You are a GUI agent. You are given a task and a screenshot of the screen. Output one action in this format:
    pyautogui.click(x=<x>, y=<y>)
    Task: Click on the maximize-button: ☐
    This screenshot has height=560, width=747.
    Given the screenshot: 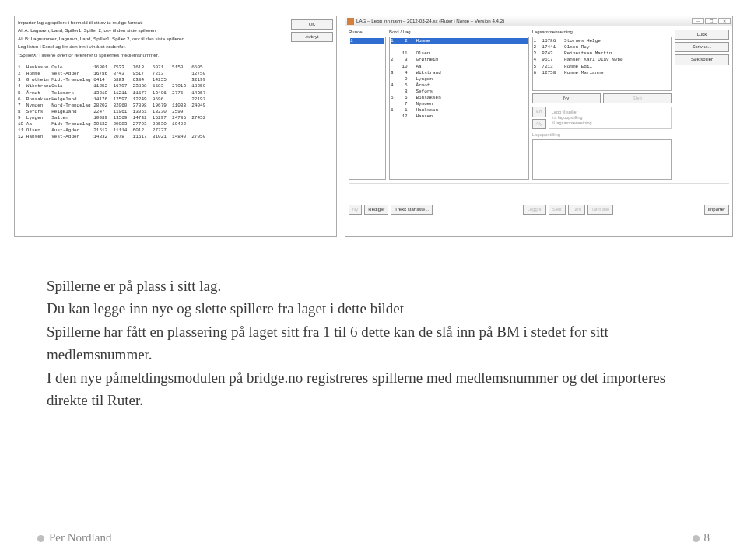 What is the action you would take?
    pyautogui.click(x=711, y=21)
    